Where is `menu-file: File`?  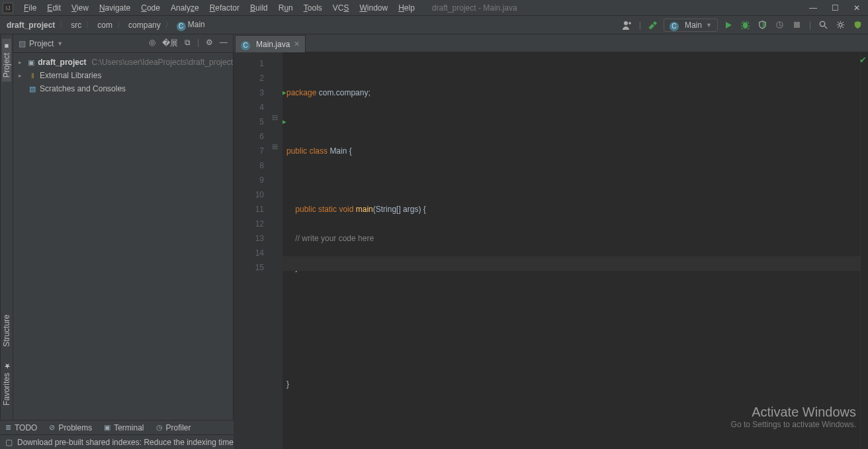 menu-file: File is located at coordinates (30, 8).